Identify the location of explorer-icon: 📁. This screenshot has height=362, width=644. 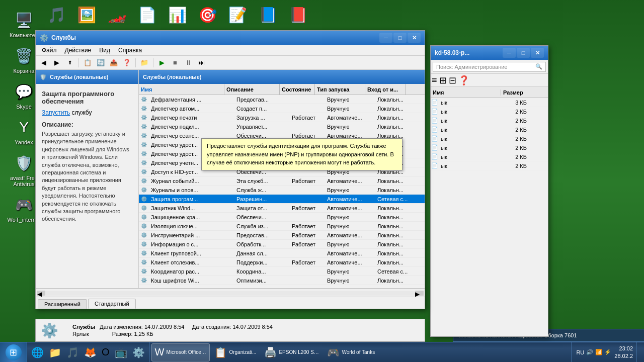
(55, 352).